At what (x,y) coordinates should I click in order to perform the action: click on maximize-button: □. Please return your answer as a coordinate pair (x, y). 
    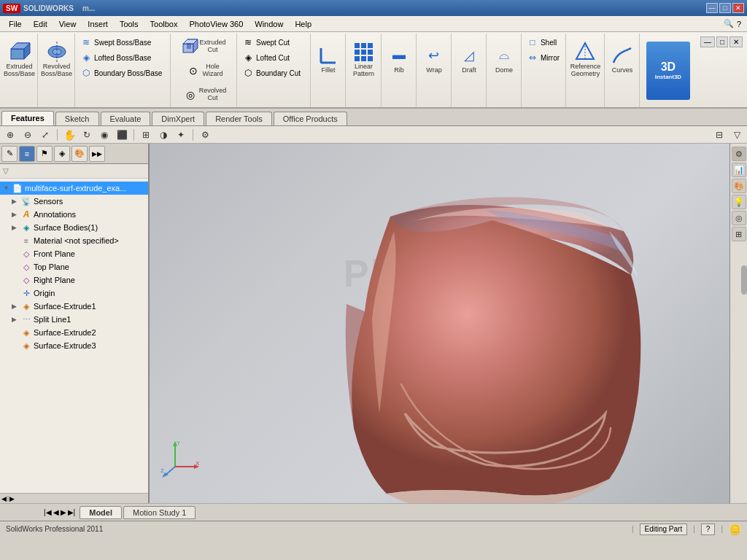
    Looking at the image, I should click on (725, 8).